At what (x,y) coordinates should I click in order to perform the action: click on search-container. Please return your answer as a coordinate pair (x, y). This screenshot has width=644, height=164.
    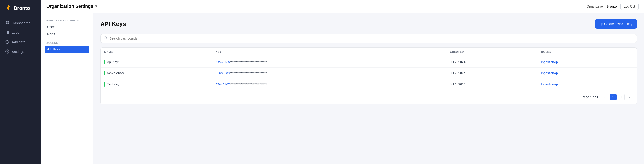
    Looking at the image, I should click on (368, 39).